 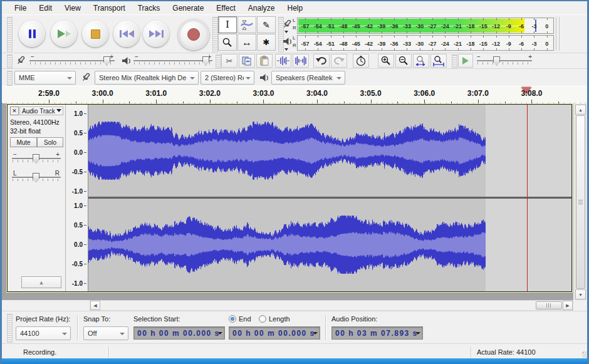 I want to click on multi-tool-button: ✱, so click(x=266, y=43).